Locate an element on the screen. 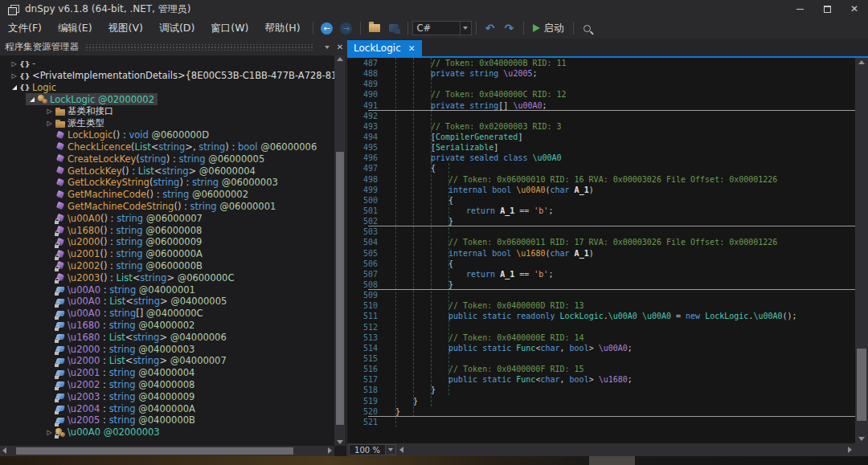  tree-node: \u00A0 : string @04000001 is located at coordinates (167, 289).